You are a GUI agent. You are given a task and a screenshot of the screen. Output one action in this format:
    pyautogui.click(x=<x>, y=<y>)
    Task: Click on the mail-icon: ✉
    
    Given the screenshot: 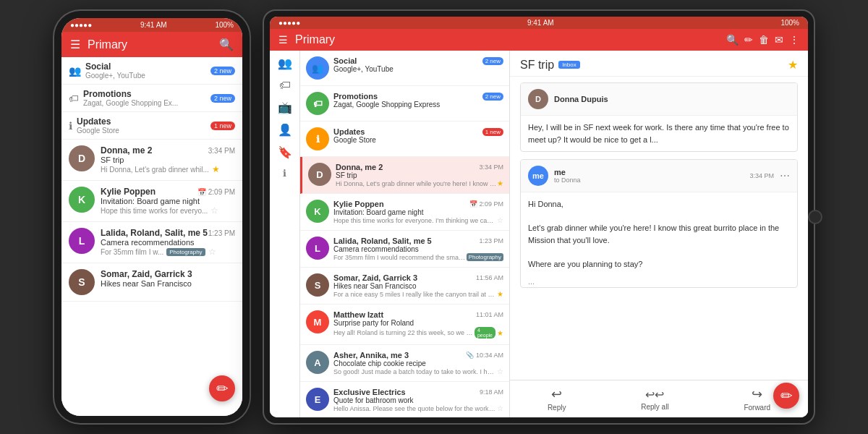 What is the action you would take?
    pyautogui.click(x=779, y=40)
    